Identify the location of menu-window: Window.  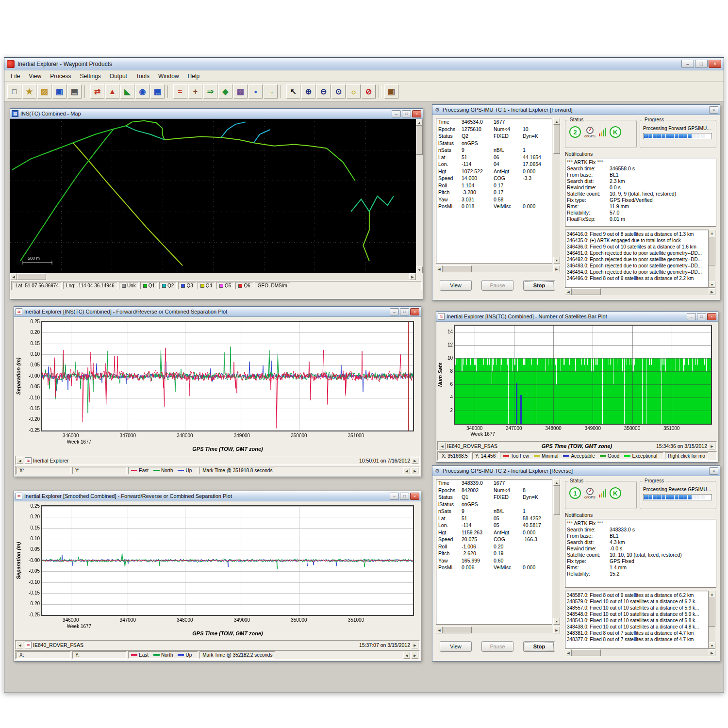
(169, 76).